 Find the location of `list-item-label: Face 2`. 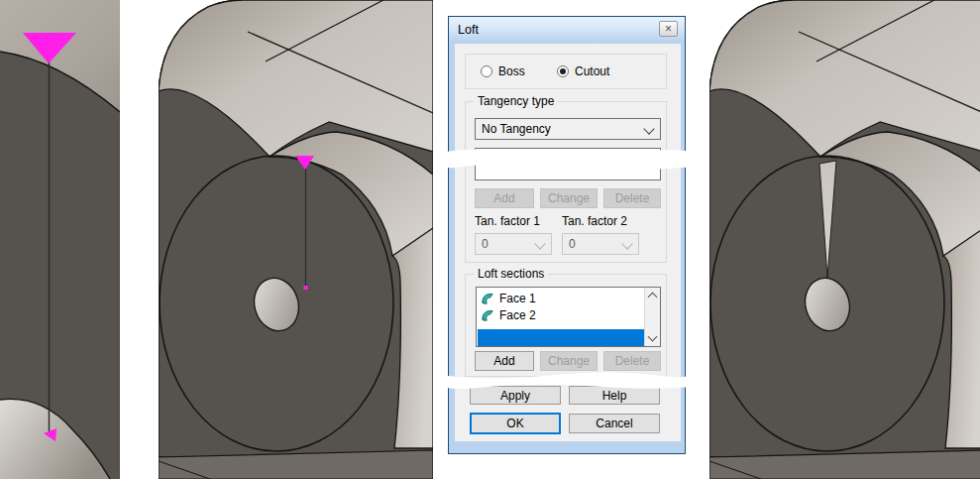

list-item-label: Face 2 is located at coordinates (517, 315).